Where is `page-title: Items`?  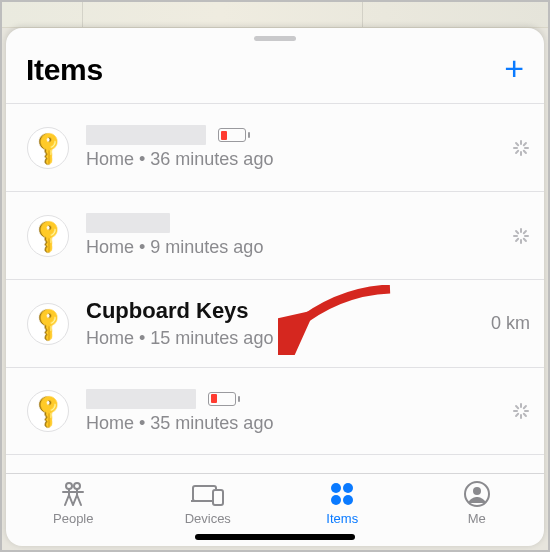 page-title: Items is located at coordinates (64, 70).